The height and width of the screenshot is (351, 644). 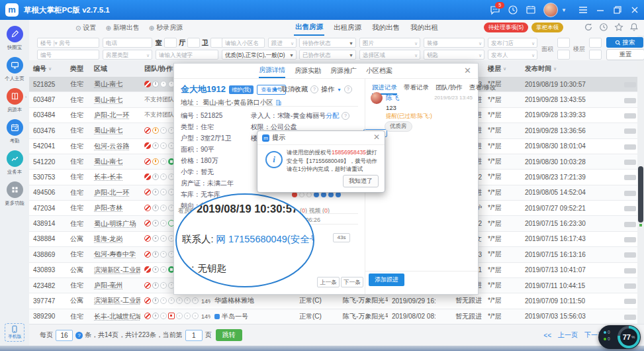 What do you see at coordinates (600, 10) in the screenshot?
I see `minimize-icon` at bounding box center [600, 10].